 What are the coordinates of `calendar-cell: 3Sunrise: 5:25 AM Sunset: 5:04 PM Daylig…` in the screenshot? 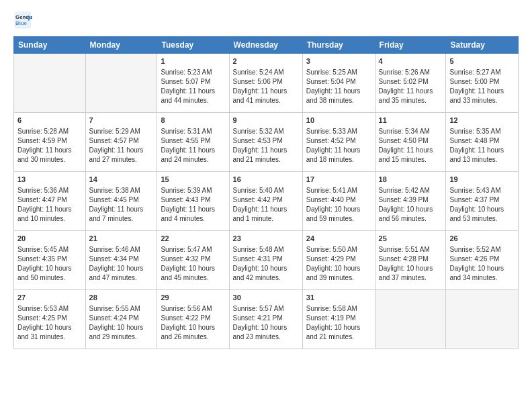 It's located at (339, 83).